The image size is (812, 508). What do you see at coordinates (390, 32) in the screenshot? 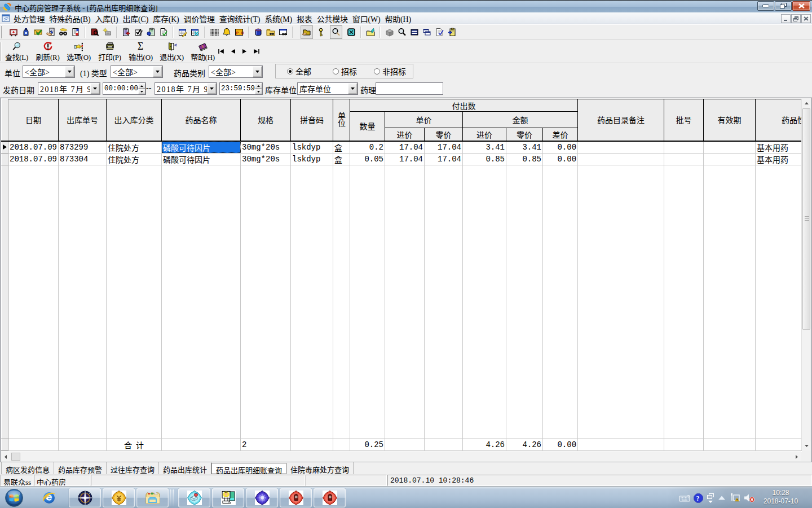
I see `package-icon` at bounding box center [390, 32].